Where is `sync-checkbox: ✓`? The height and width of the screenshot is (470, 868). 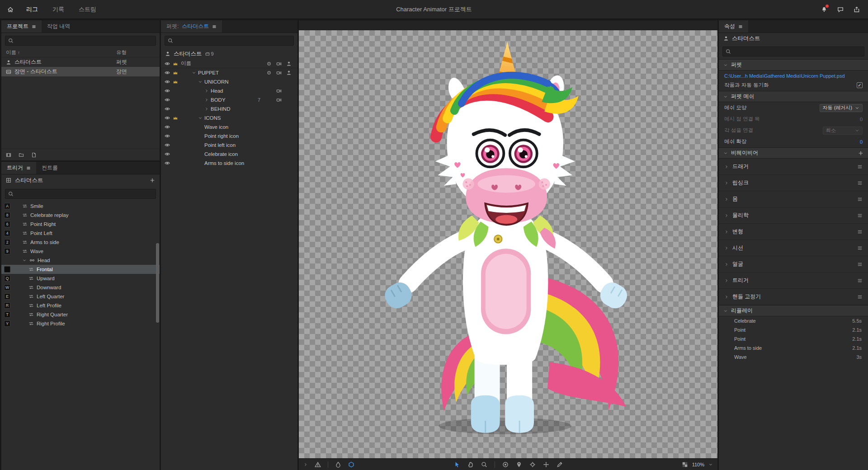
sync-checkbox: ✓ is located at coordinates (860, 85).